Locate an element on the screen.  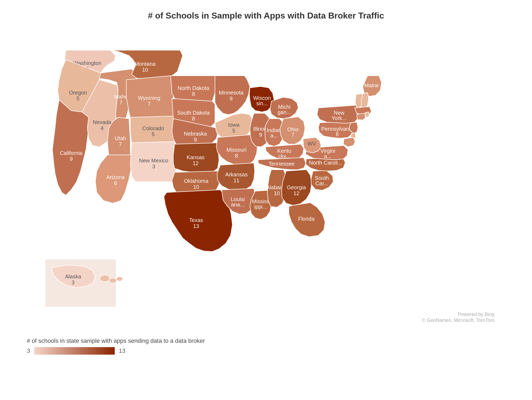
legend-gradient is located at coordinates (74, 351).